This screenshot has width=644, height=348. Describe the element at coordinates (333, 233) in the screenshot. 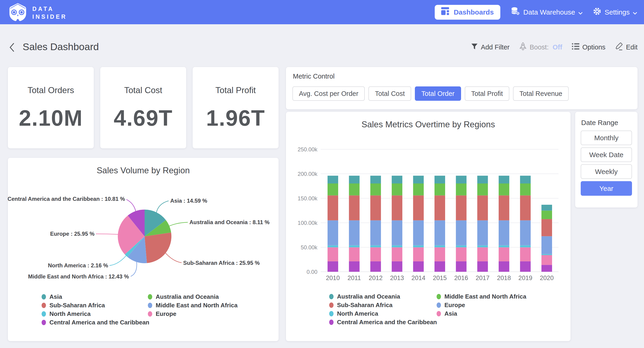

I see `bar-segment-2010-europe` at that location.